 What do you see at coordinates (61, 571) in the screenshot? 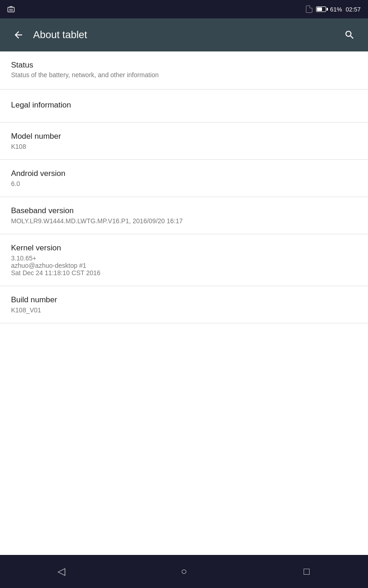
I see `nav-back-button: ◁` at bounding box center [61, 571].